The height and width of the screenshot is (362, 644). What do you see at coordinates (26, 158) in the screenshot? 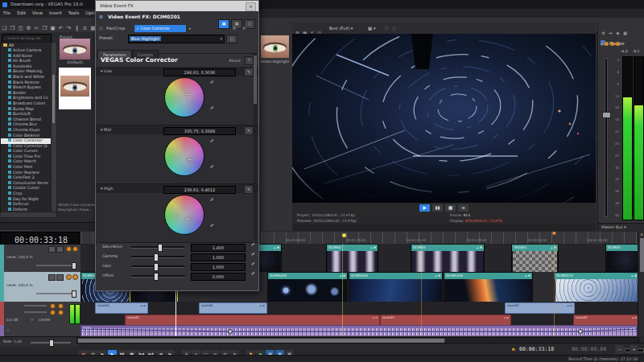
I see `fx-list-item: Color Flow Pro` at bounding box center [26, 158].